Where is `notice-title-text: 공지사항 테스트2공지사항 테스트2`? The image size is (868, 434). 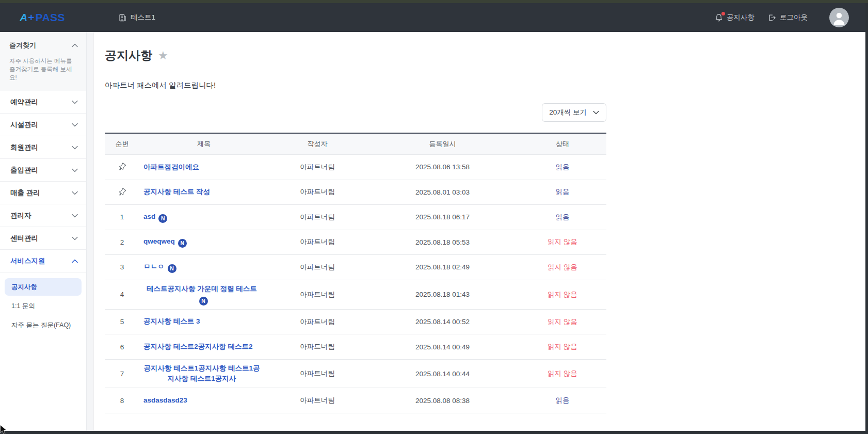 notice-title-text: 공지사항 테스트2공지사항 테스트2 is located at coordinates (198, 347).